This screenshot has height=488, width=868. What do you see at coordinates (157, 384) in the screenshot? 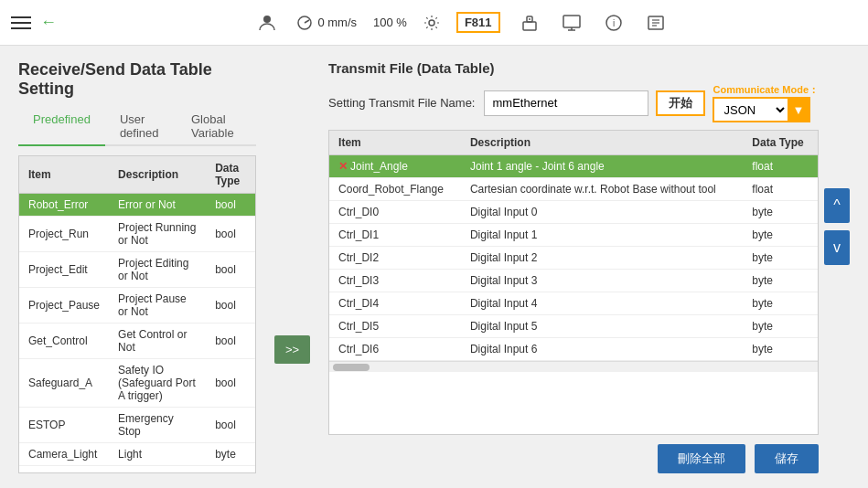
I see `desc-cell: Safety IO (Safeguard Port A trigger)` at bounding box center [157, 384].